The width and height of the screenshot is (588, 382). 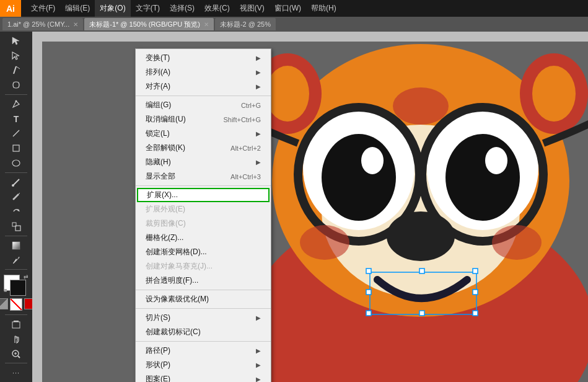 I want to click on arrange-label: 排列(A), so click(x=158, y=72).